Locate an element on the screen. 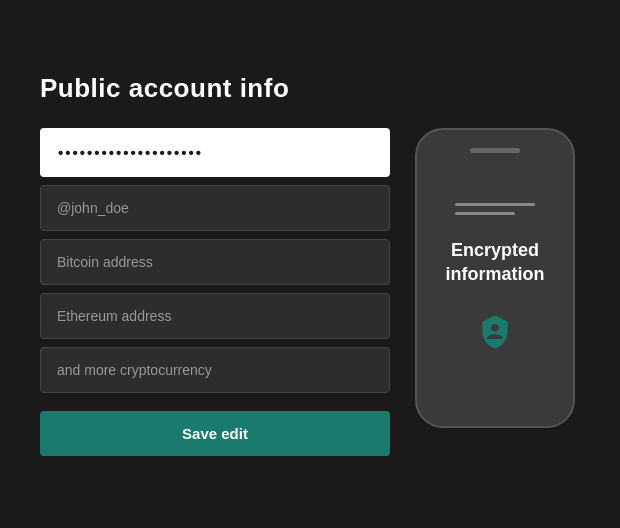  ethereum-input is located at coordinates (215, 316).